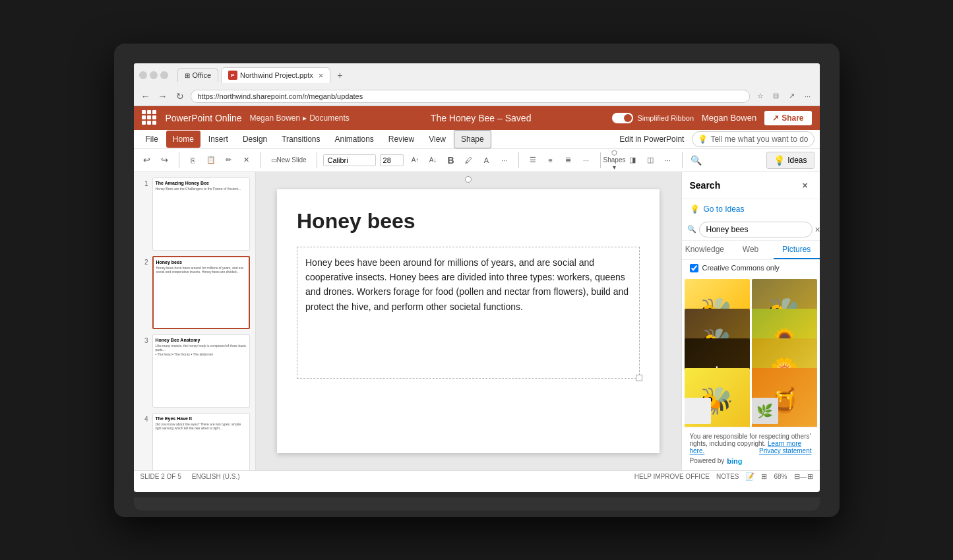 This screenshot has width=953, height=560. I want to click on numbering-button: ≡, so click(551, 160).